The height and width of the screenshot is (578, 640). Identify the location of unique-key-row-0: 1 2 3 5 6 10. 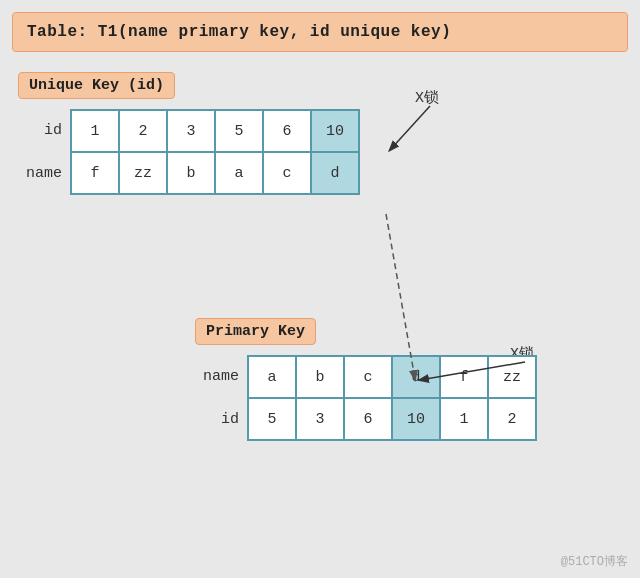
(215, 131).